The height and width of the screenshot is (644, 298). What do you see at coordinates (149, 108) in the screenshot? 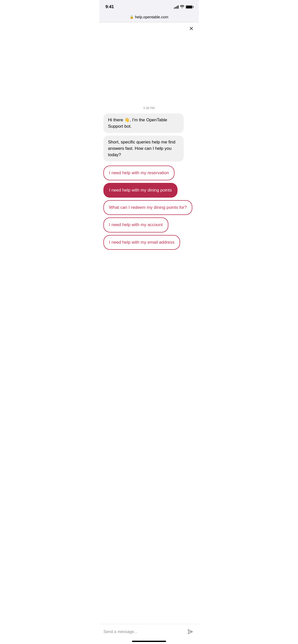
I see `chat-timestamp: 5:38 PM` at bounding box center [149, 108].